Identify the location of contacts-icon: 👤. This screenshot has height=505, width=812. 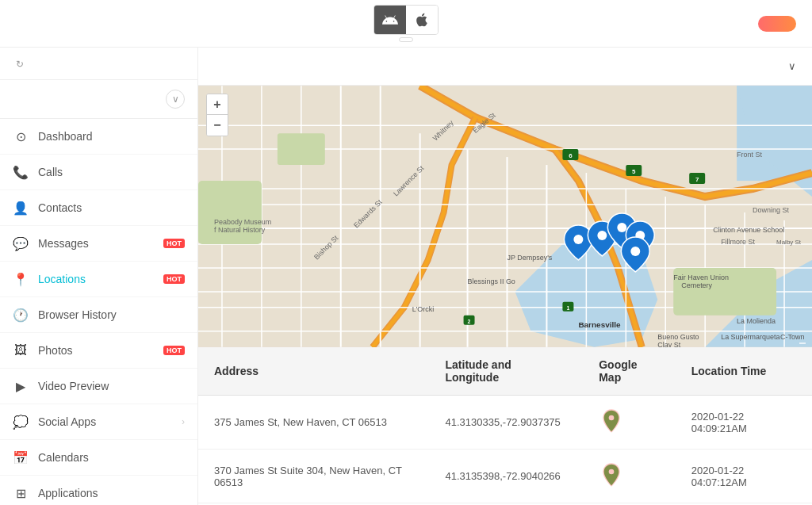
(21, 208).